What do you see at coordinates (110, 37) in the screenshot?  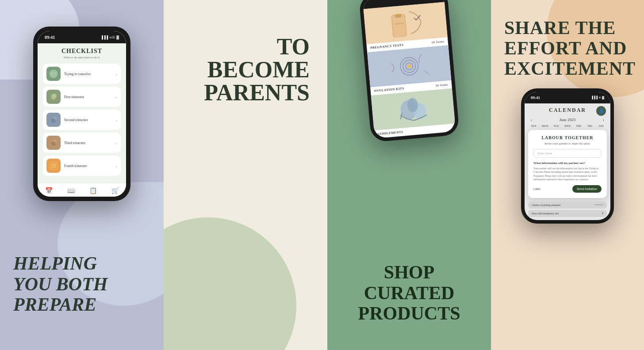 I see `phone-icons: ▐▐▐ wifi ▓` at bounding box center [110, 37].